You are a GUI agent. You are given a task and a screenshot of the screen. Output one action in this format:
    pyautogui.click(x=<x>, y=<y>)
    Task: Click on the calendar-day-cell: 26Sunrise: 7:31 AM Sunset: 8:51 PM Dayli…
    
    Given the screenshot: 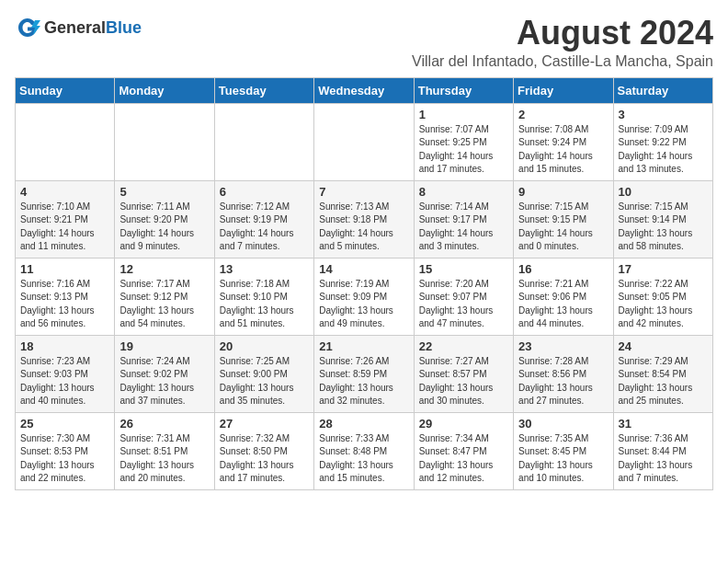 What is the action you would take?
    pyautogui.click(x=165, y=451)
    